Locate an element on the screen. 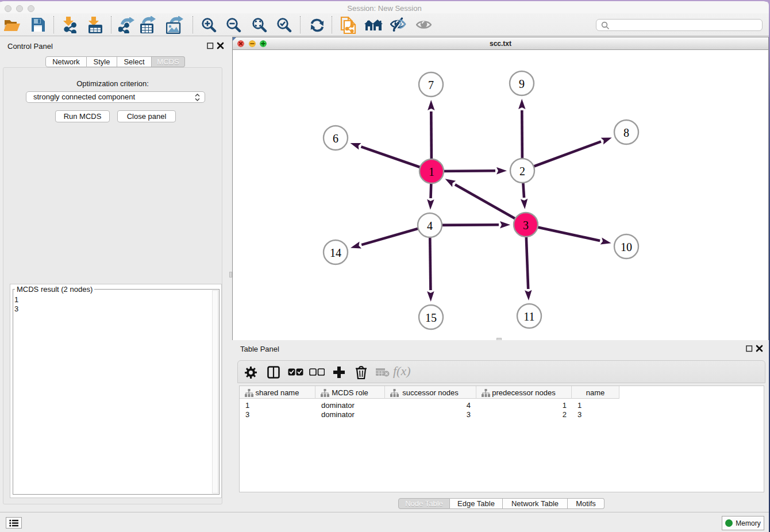  svg-text: 14 is located at coordinates (336, 253).